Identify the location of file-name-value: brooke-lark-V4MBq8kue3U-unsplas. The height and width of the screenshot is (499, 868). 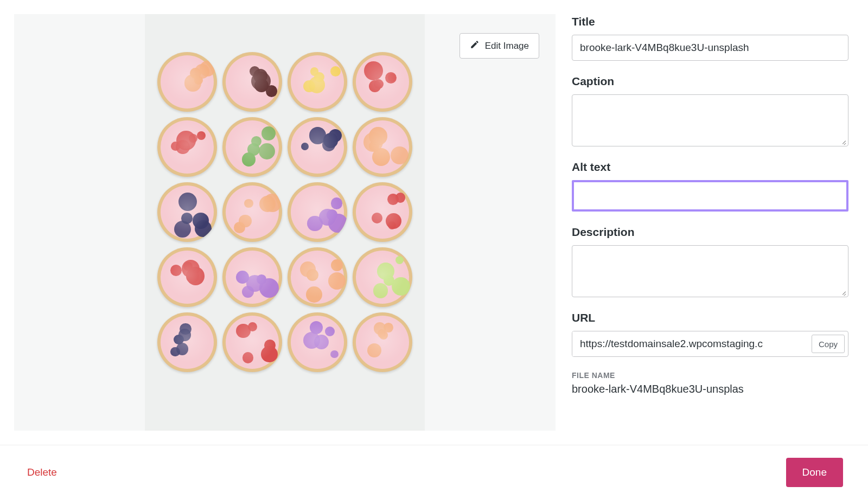
(710, 389).